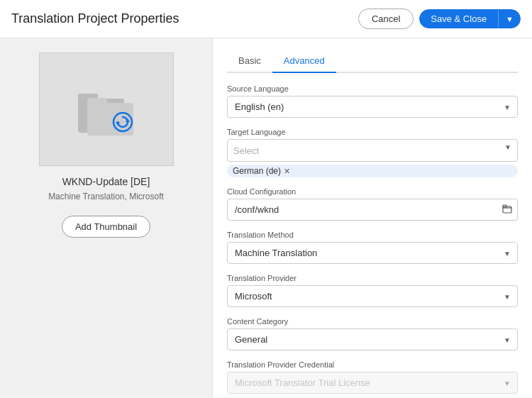 Image resolution: width=532 pixels, height=398 pixels. What do you see at coordinates (470, 18) in the screenshot?
I see `save-group: Save & Close ▼` at bounding box center [470, 18].